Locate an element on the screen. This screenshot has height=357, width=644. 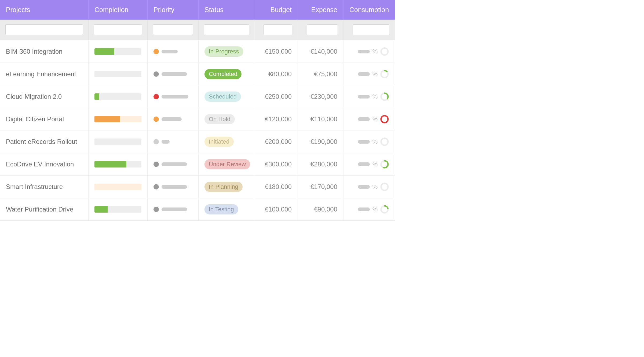
project-name-cell: BIM-360 Integration is located at coordinates (44, 52).